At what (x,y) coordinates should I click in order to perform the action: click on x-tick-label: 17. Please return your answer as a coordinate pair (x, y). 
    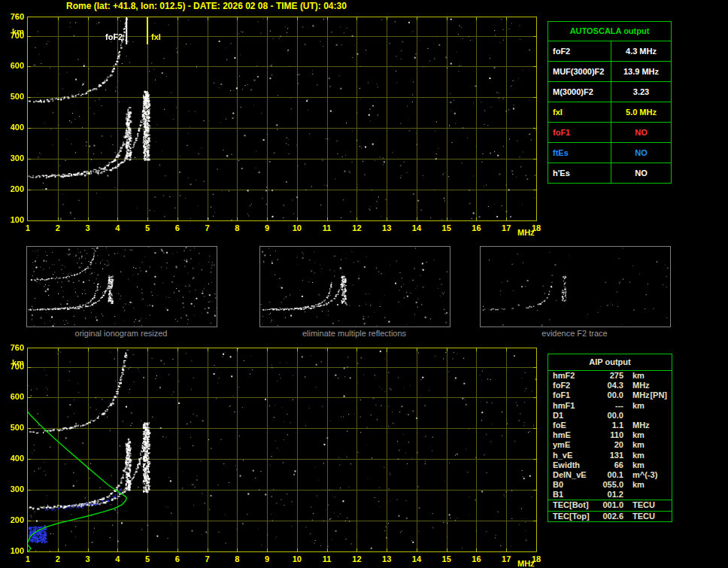
    Looking at the image, I should click on (506, 559).